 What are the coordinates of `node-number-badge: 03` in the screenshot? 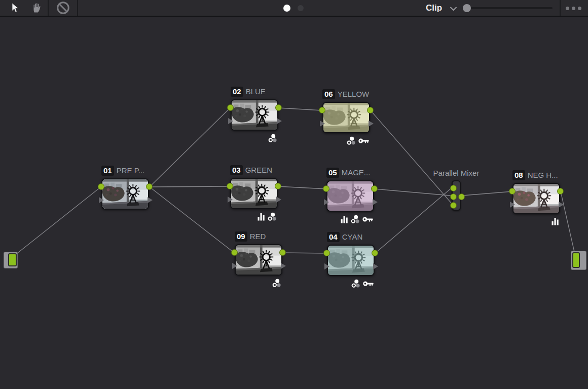 It's located at (236, 170).